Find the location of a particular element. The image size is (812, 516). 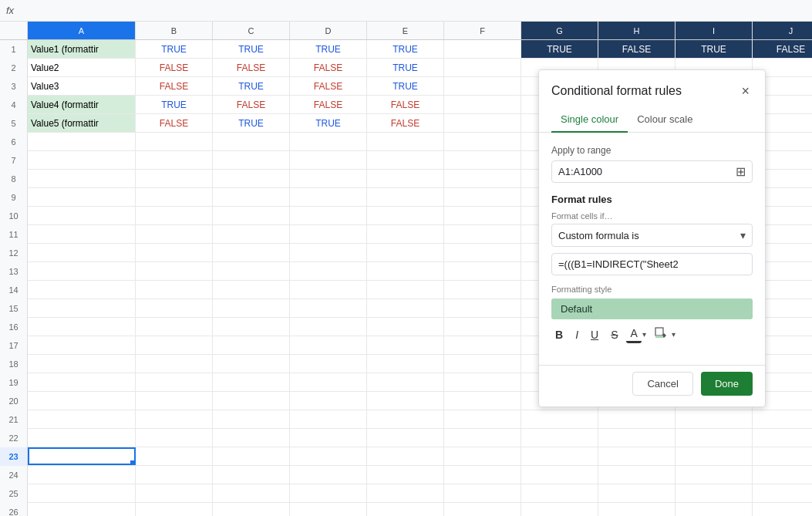

cell-a11 is located at coordinates (82, 234).